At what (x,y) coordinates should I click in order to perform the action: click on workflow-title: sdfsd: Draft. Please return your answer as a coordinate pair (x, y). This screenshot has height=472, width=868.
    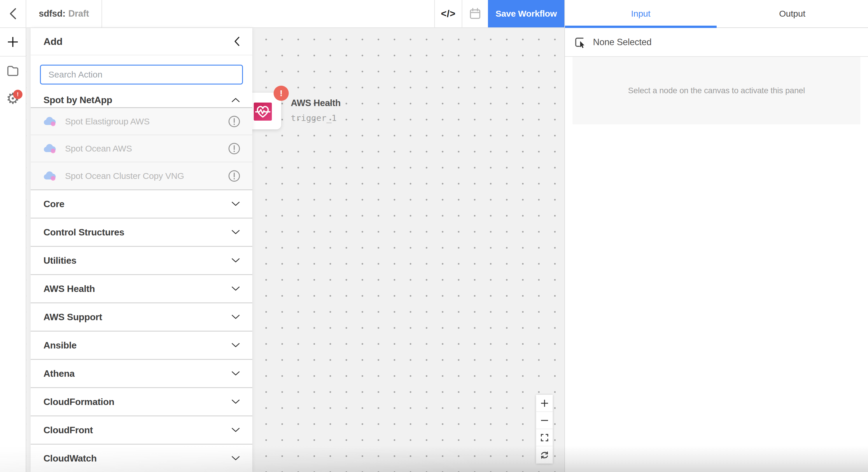
    Looking at the image, I should click on (64, 13).